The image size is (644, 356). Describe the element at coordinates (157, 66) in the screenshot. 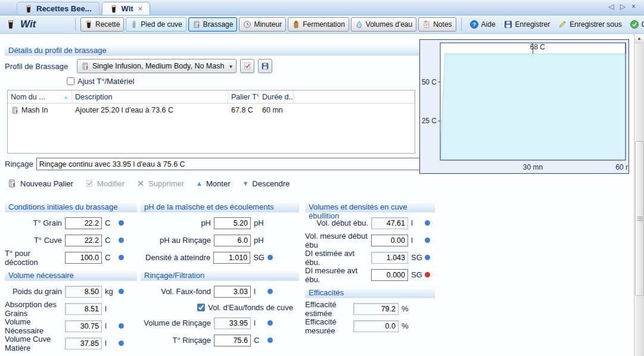

I see `mash-profile-dropdown: Single Infusion, Medium Body, No Mash Ou…` at that location.